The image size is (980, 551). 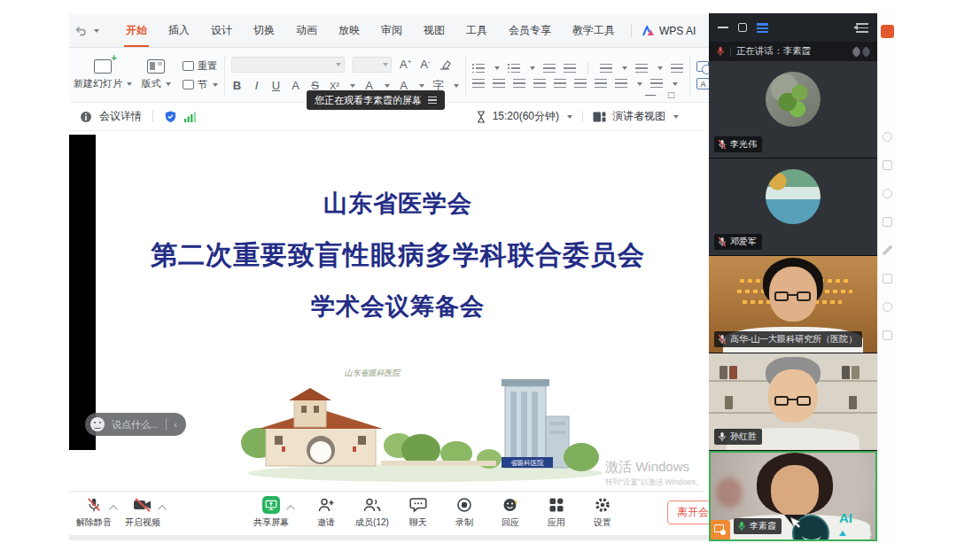 I want to click on bold-button: B, so click(x=237, y=85).